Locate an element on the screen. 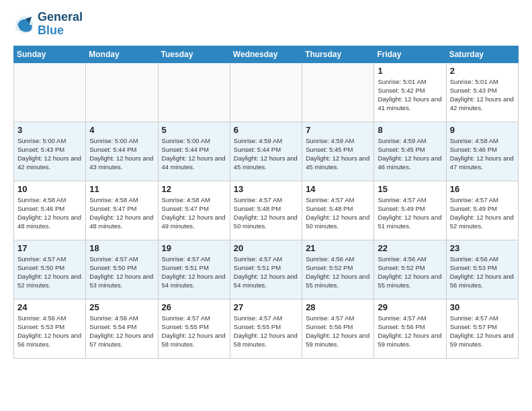 This screenshot has height=411, width=532. calendar-cell: 24Sunrise: 4:56 AM Sunset: 5:53 PM Dayli… is located at coordinates (50, 328).